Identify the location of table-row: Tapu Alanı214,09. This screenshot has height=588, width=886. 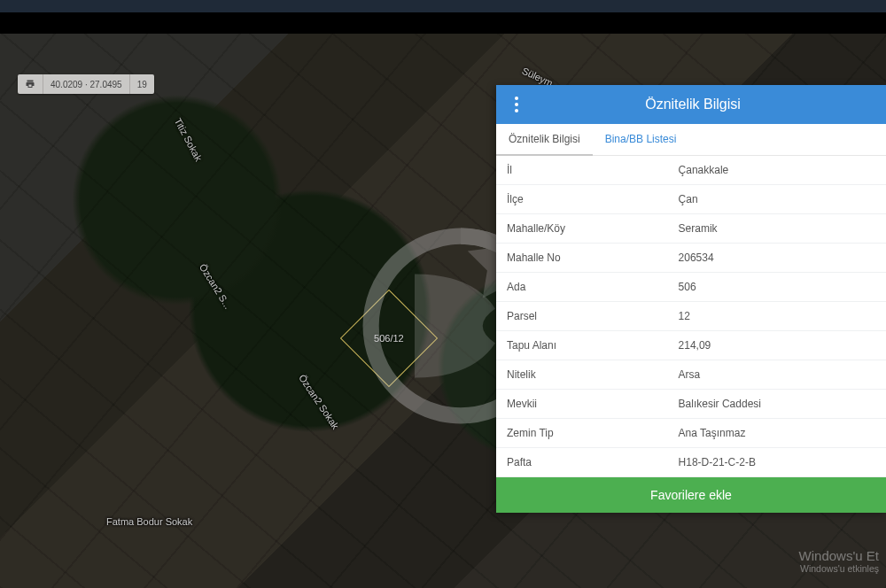
(691, 345).